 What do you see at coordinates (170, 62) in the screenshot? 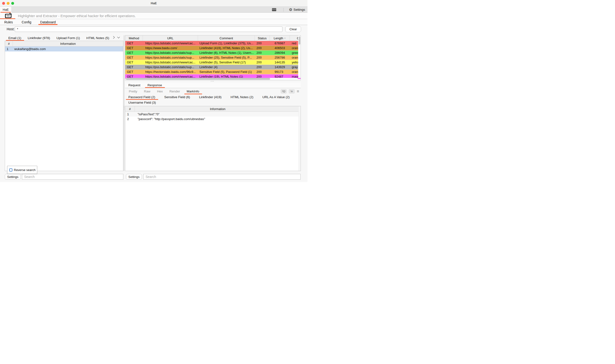
I see `cell-url: https://pss.bdstatic.com/r/www/cac...` at bounding box center [170, 62].